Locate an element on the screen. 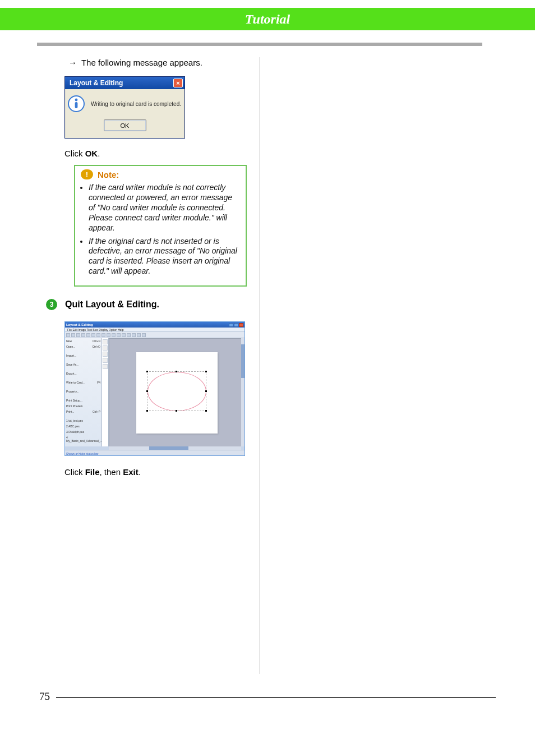  dialog-footer: OK is located at coordinates (124, 127).